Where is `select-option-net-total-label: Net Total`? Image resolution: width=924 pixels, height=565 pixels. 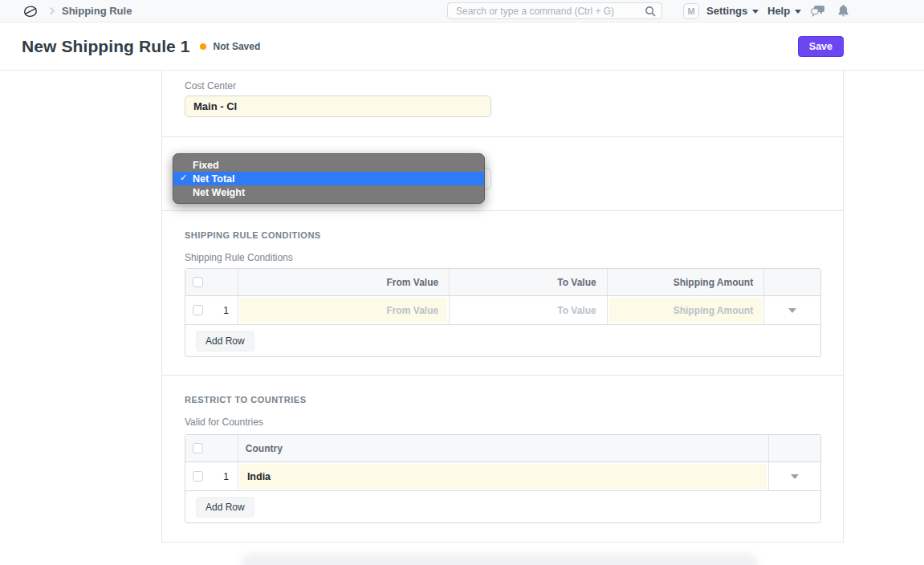
select-option-net-total-label: Net Total is located at coordinates (214, 179).